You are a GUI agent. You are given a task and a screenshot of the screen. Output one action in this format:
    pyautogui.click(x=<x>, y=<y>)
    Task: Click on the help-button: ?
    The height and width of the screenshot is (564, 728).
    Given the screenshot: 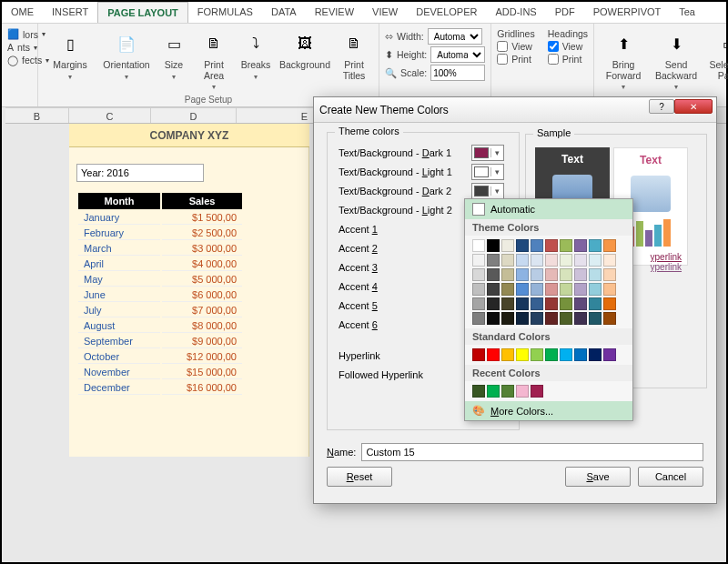 What is the action you would take?
    pyautogui.click(x=662, y=106)
    